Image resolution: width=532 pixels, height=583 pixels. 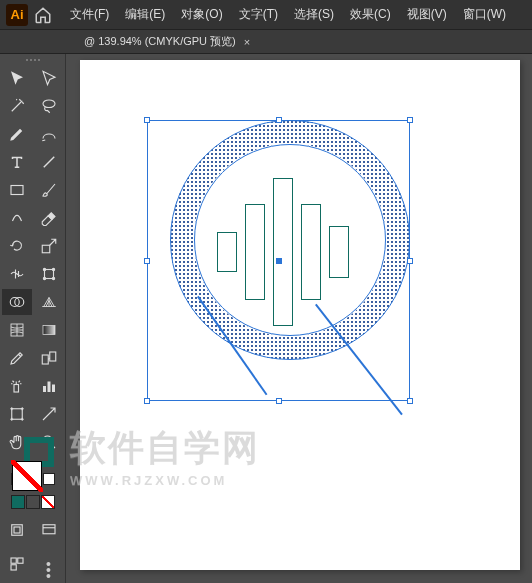 I want to click on shape-builder-tool, so click(x=17, y=302).